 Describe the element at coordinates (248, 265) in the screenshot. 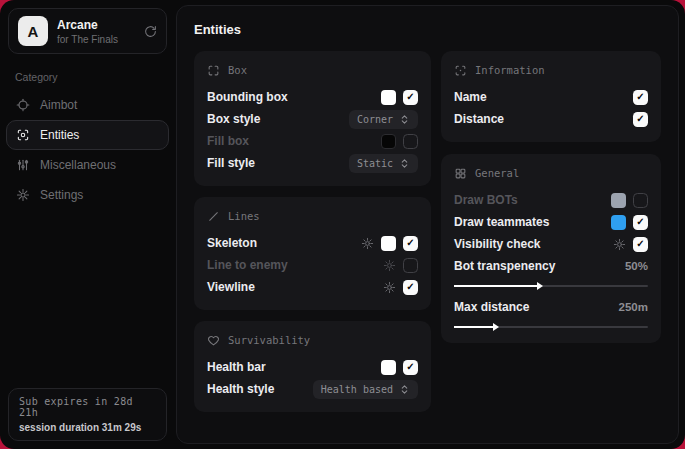

I see `setting-label: Line to enemy` at that location.